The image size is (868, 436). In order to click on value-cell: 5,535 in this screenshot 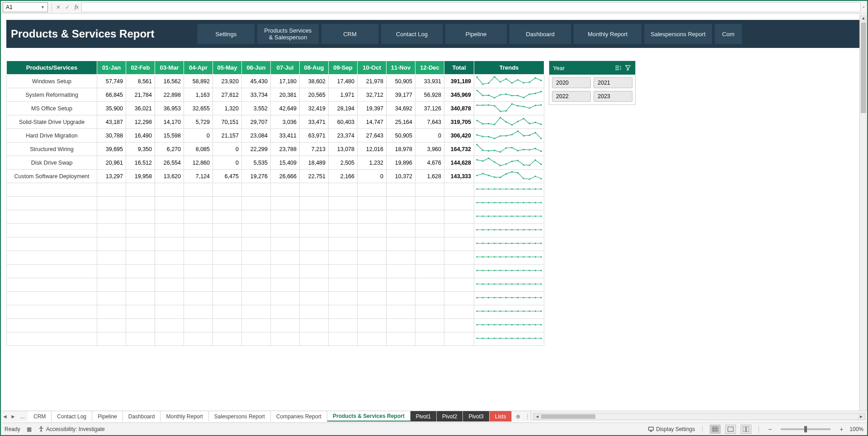, I will do `click(256, 163)`.